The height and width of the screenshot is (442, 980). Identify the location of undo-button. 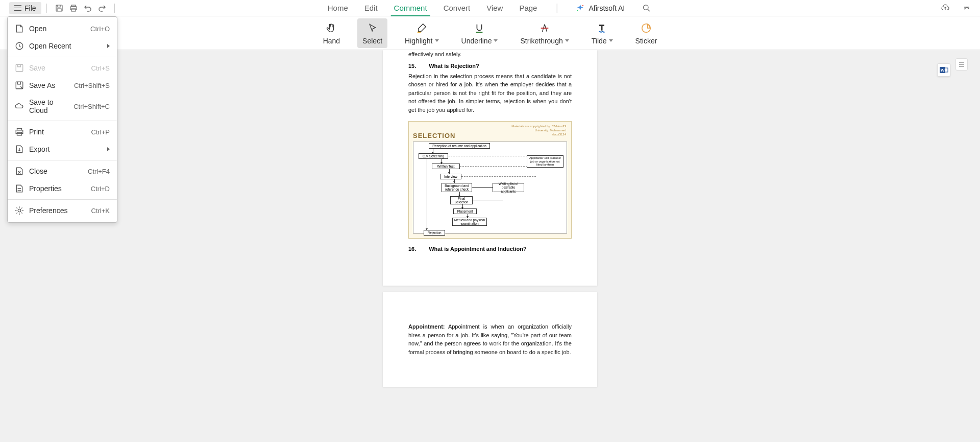
(88, 8).